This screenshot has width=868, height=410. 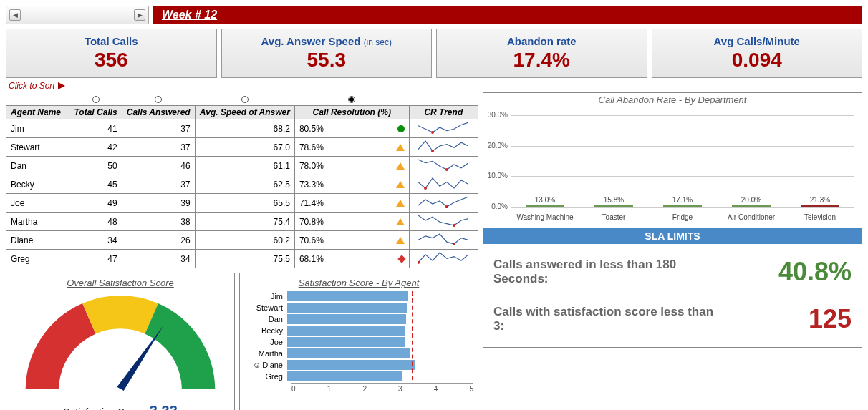 What do you see at coordinates (242, 203) in the screenshot?
I see `table-row: Joe 49 39 65.5 71.4%` at bounding box center [242, 203].